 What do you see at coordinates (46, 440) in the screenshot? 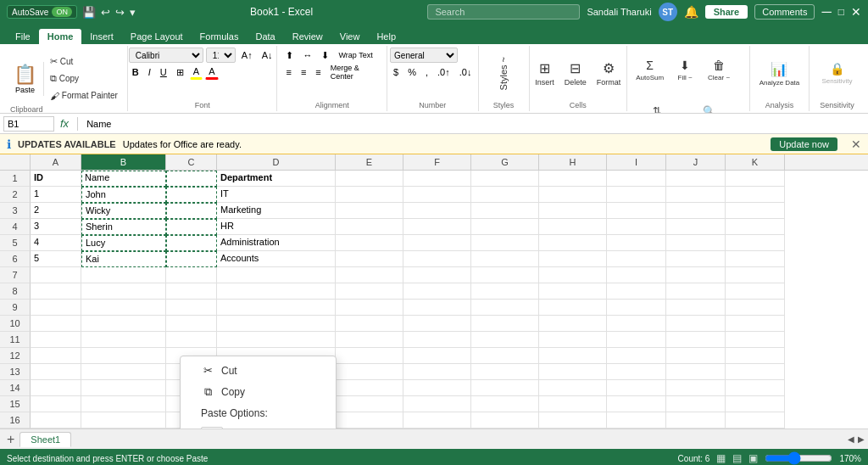
I see `sheet-tab-sheet1: Sheet1` at bounding box center [46, 440].